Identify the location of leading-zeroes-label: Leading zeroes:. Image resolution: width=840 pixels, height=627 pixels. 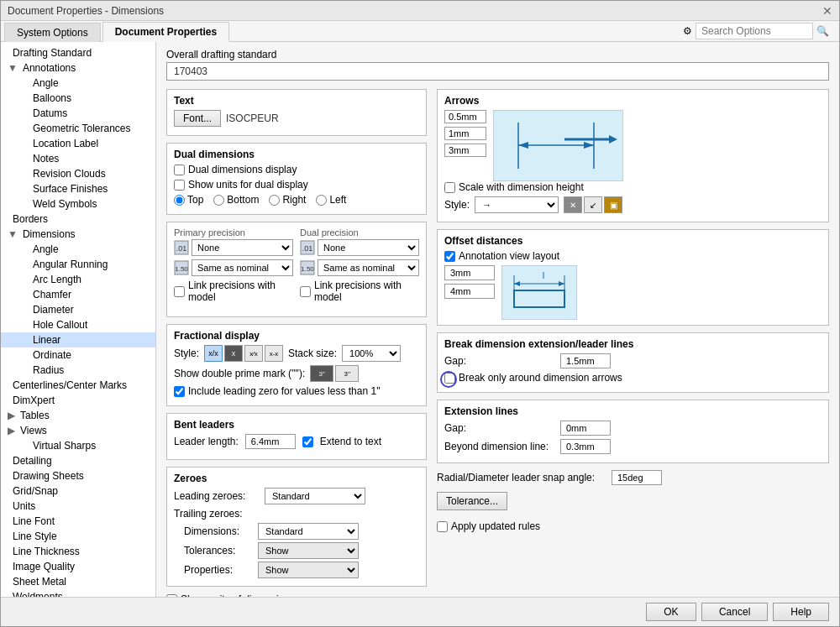
(216, 496).